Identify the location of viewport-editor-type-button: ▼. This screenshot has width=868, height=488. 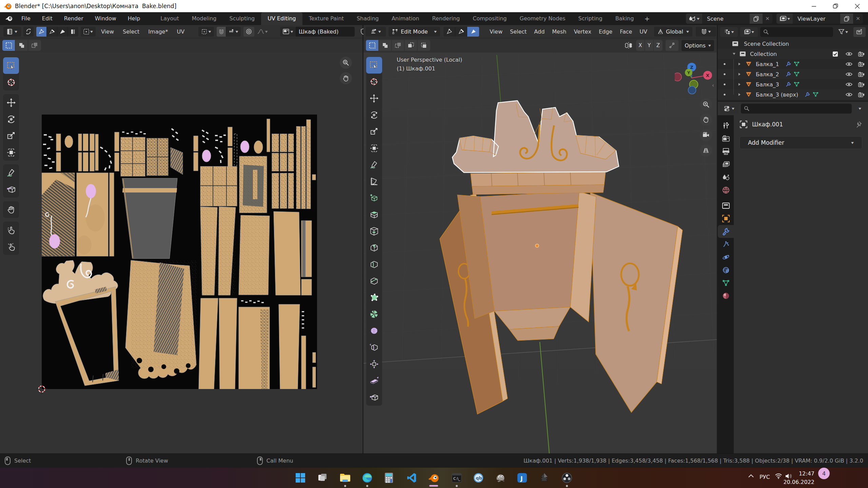
(376, 32).